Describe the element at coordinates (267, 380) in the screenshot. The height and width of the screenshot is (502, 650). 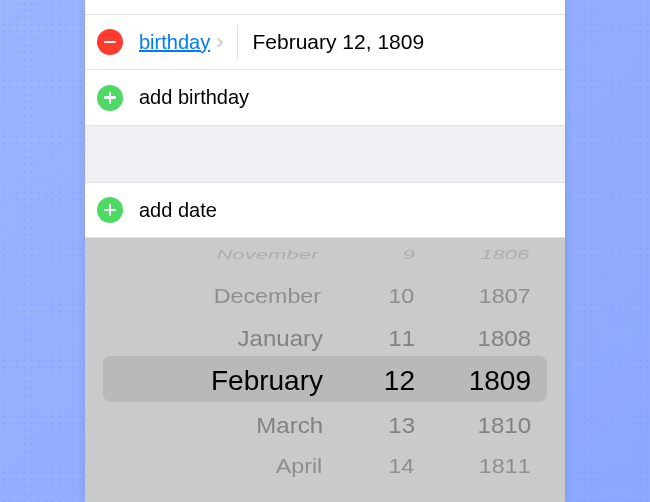
I see `month-option-selected: February` at that location.